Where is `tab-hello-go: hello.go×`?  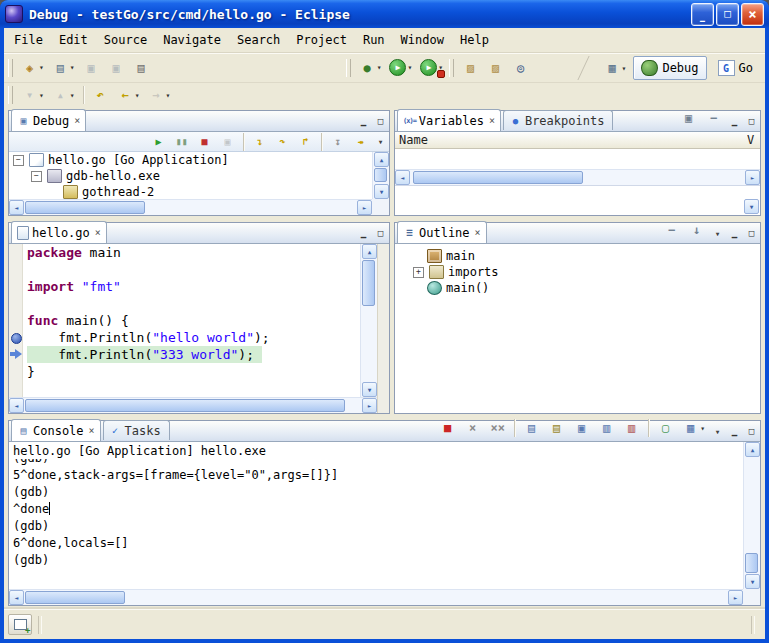 tab-hello-go: hello.go× is located at coordinates (59, 232).